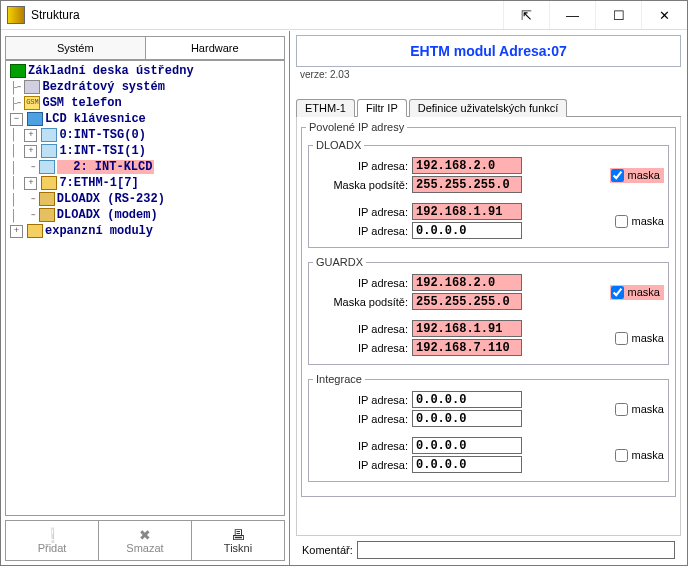  Describe the element at coordinates (146, 119) in the screenshot. I see `tree-node-lcd: −LCD klávesnice` at that location.